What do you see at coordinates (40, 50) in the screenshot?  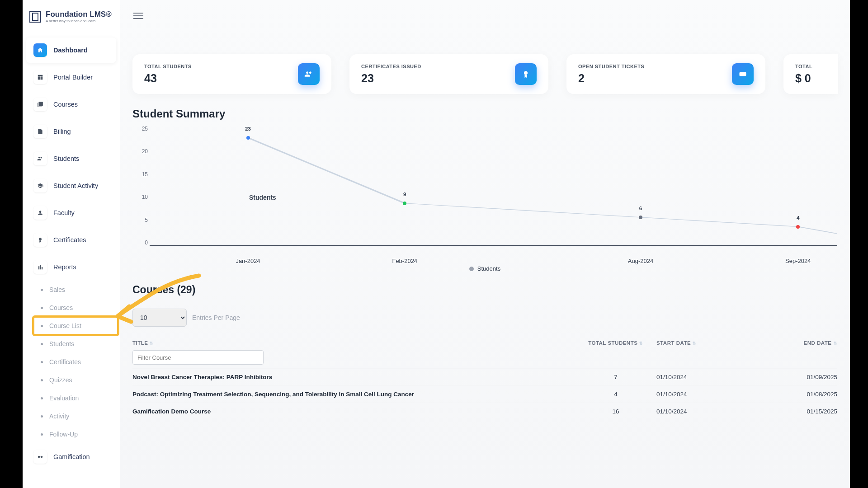 I see `home-icon` at bounding box center [40, 50].